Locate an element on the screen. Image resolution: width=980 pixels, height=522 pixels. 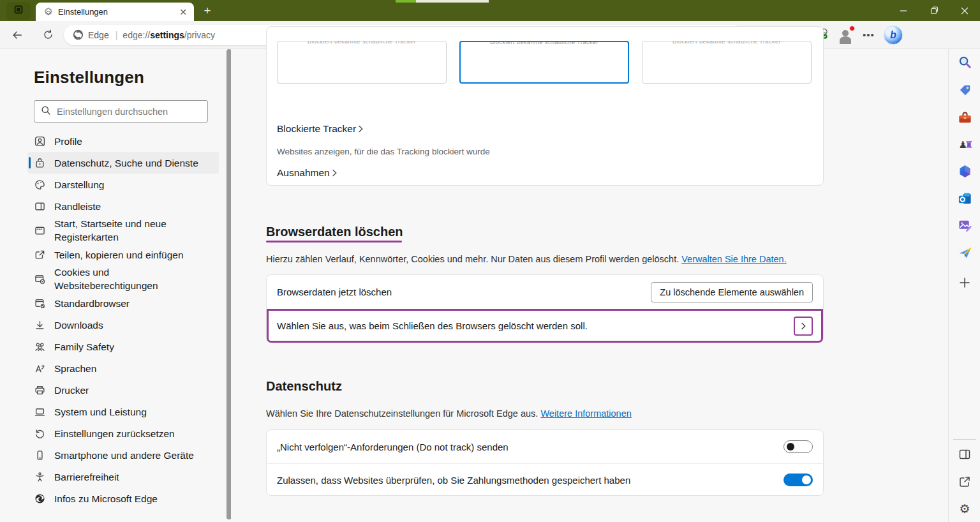
system-icon is located at coordinates (40, 412).